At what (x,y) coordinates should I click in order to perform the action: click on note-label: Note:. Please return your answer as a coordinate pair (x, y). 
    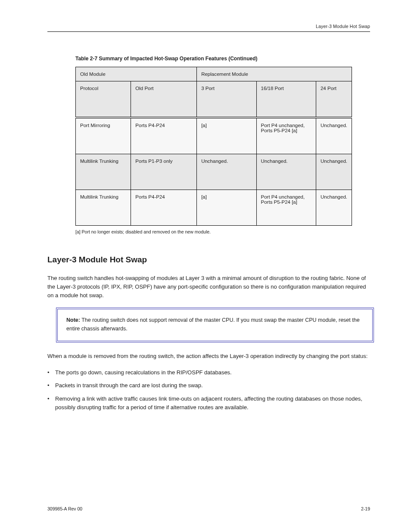
    Looking at the image, I should click on (73, 320).